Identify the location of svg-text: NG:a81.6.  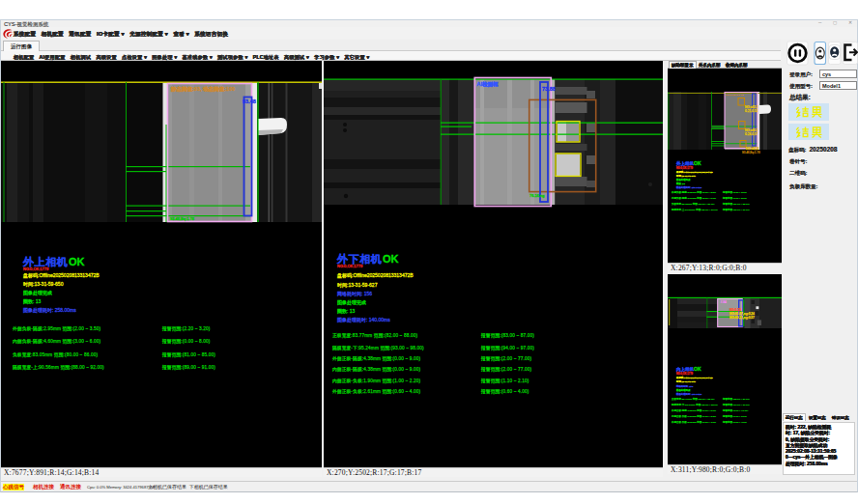
(753, 149).